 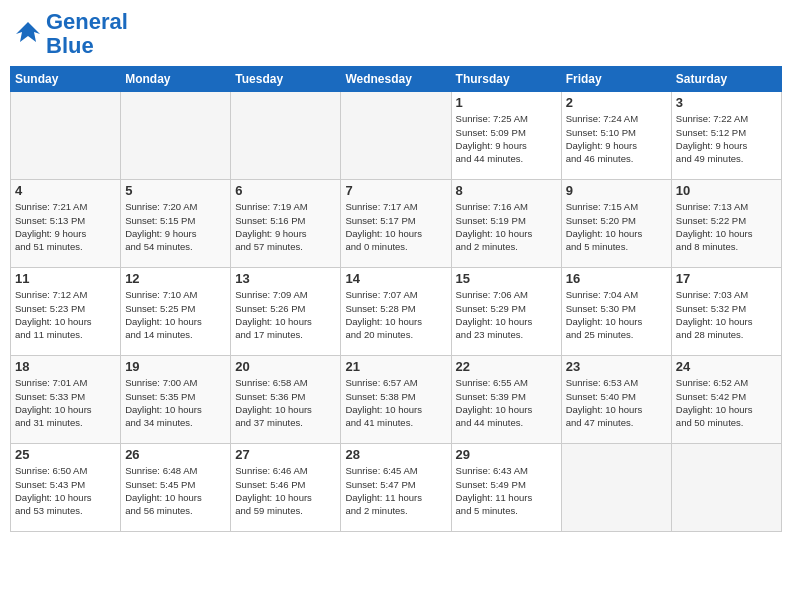 What do you see at coordinates (66, 490) in the screenshot?
I see `day-info: Sunrise: 6:50 AMSunset: 5:43 PMDaylight:…` at bounding box center [66, 490].